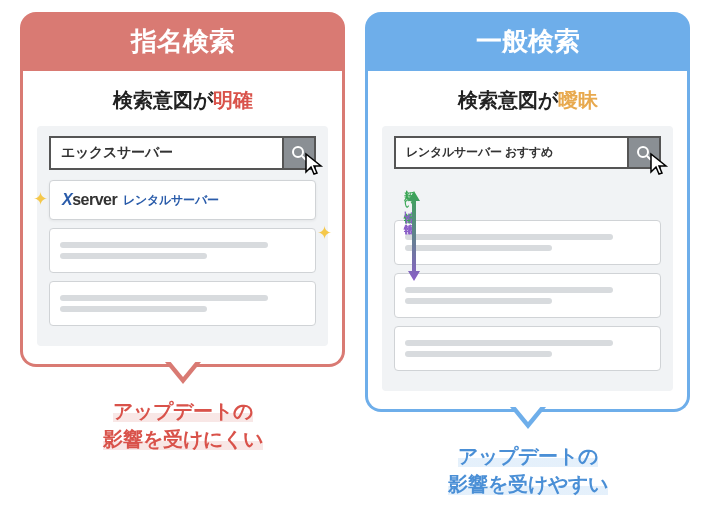 This screenshot has width=710, height=506. I want to click on subtitle-highlight: 明確, so click(233, 100).